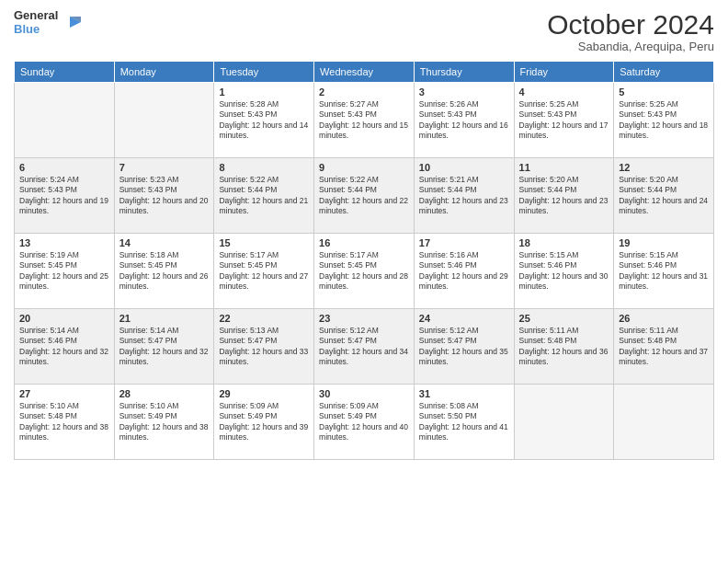 The height and width of the screenshot is (563, 728). I want to click on day-number: 21, so click(165, 318).